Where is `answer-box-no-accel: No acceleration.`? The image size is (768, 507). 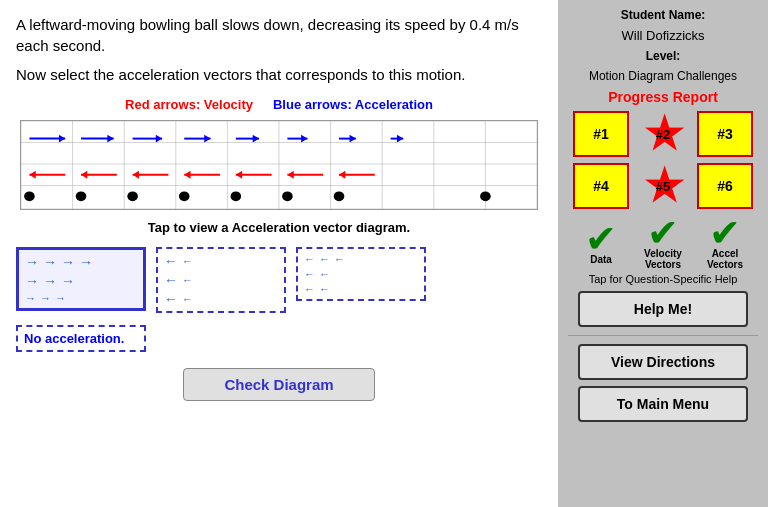
answer-box-no-accel: No acceleration. is located at coordinates (81, 338).